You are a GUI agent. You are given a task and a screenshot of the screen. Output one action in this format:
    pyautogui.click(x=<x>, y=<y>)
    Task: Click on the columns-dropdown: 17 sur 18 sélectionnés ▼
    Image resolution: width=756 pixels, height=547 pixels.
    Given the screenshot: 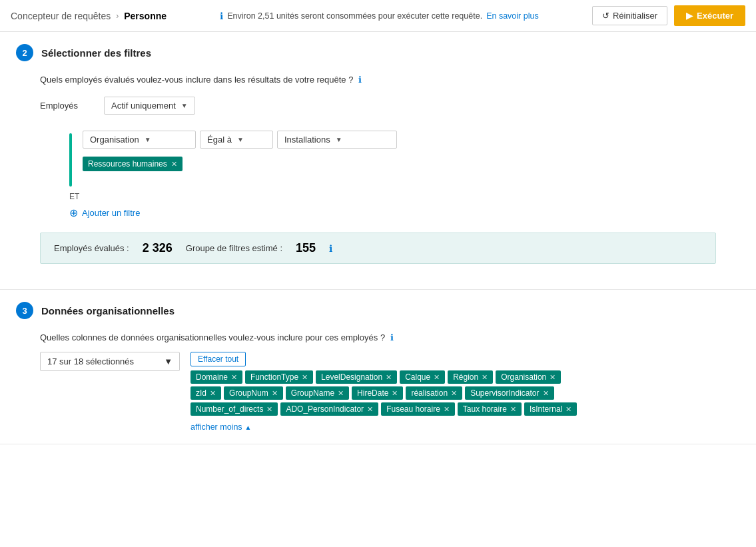 What is the action you would take?
    pyautogui.click(x=110, y=361)
    